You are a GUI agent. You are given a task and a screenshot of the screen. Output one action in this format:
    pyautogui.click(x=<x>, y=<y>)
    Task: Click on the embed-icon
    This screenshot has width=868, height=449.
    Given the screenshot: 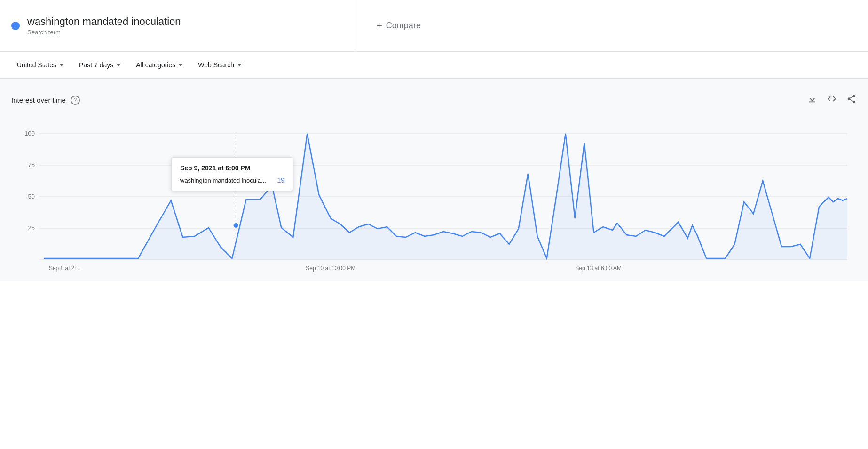 What is the action you would take?
    pyautogui.click(x=832, y=100)
    